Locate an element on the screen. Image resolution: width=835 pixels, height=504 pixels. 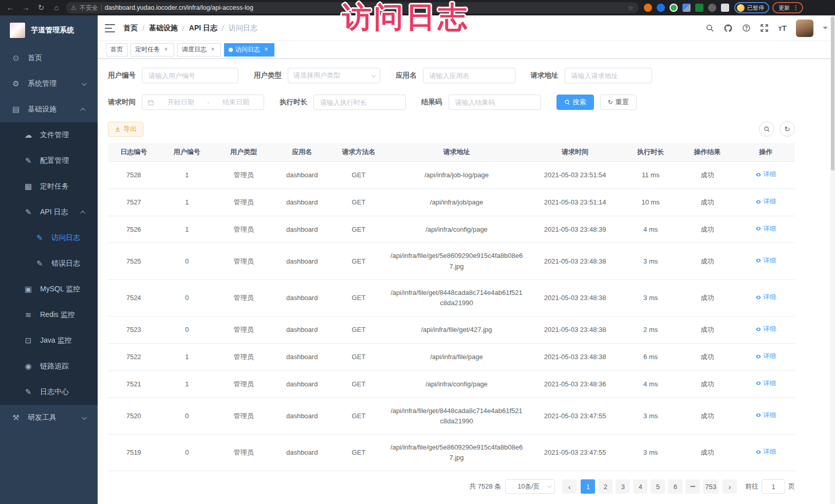
reset-button: ↻ 重置 is located at coordinates (619, 102).